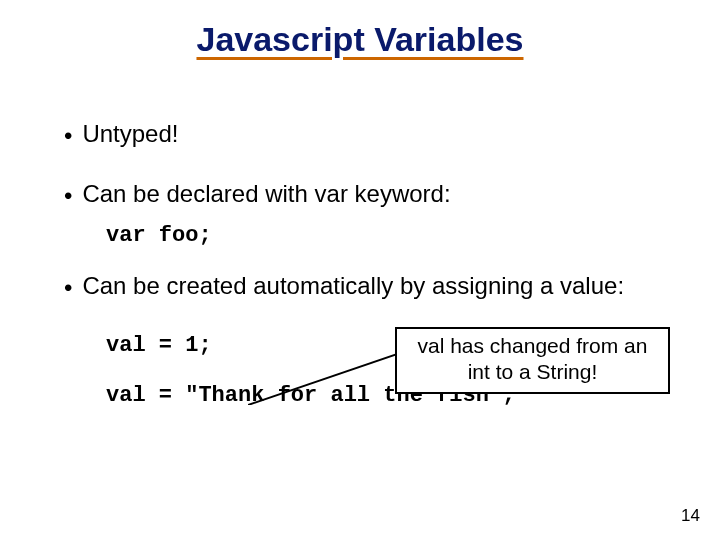 The width and height of the screenshot is (720, 540). Describe the element at coordinates (532, 372) in the screenshot. I see `callout-line-2: int to a String!` at that location.